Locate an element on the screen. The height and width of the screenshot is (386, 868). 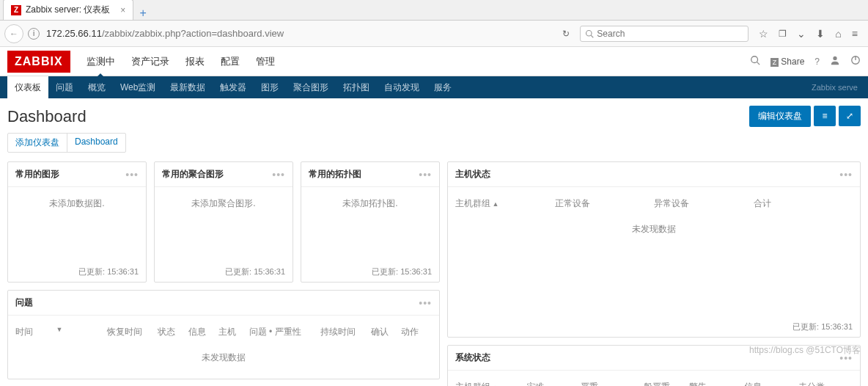
subnav-maps: 拓扑图 is located at coordinates (356, 87).